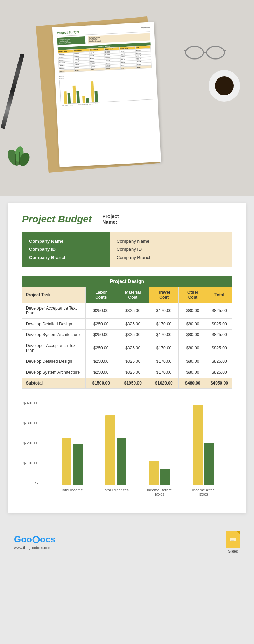  I want to click on mini-table: Project Design Project TaskLabor CostsMa…, so click(105, 57).